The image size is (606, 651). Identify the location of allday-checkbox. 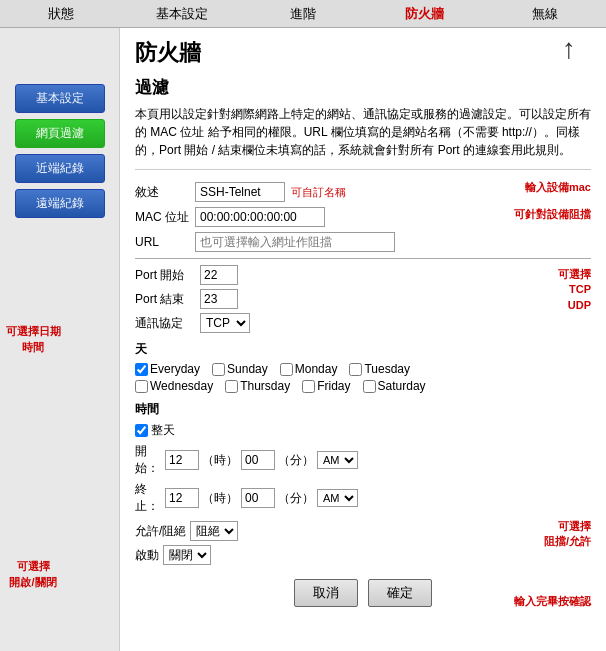
(142, 430).